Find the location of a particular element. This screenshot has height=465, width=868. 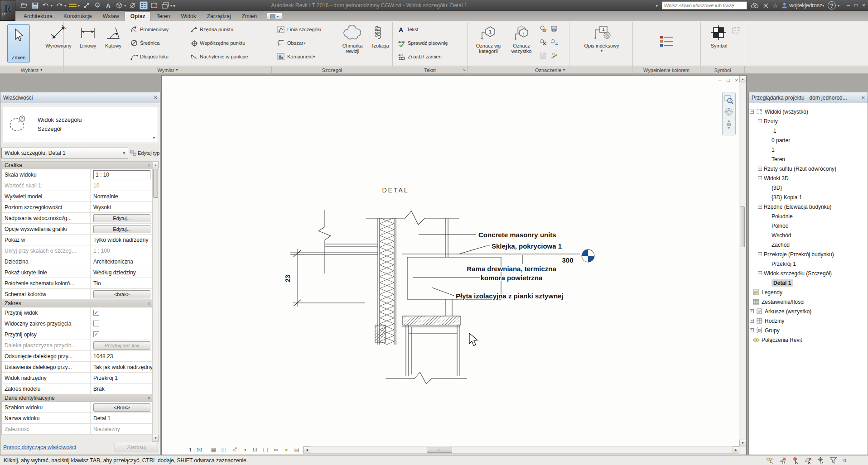

tab-wstaw: Wstaw is located at coordinates (111, 16).